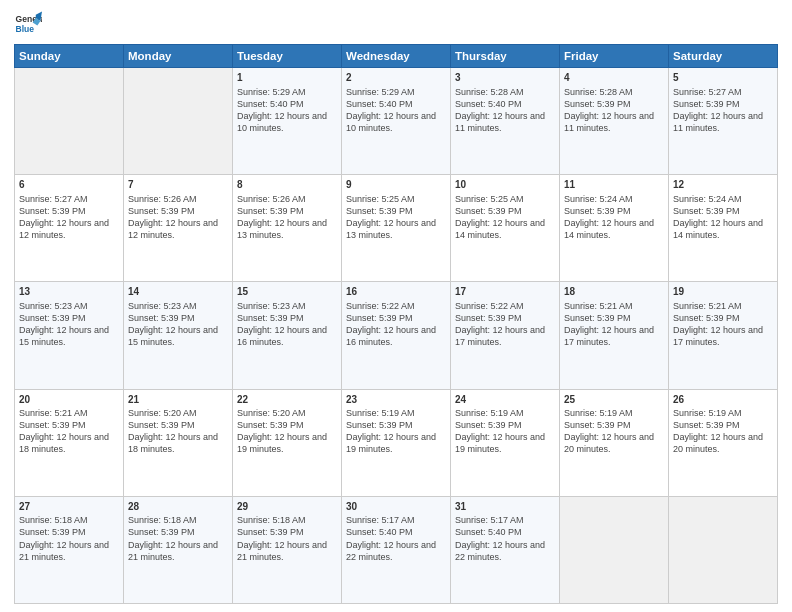 Image resolution: width=792 pixels, height=612 pixels. Describe the element at coordinates (69, 292) in the screenshot. I see `day-number: 13` at that location.